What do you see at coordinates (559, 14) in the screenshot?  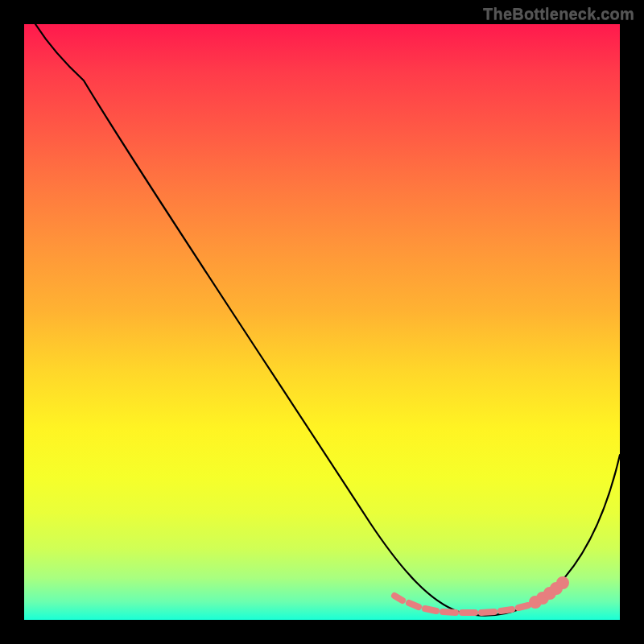 I see `watermark-text: TheBottleneck.com` at bounding box center [559, 14].